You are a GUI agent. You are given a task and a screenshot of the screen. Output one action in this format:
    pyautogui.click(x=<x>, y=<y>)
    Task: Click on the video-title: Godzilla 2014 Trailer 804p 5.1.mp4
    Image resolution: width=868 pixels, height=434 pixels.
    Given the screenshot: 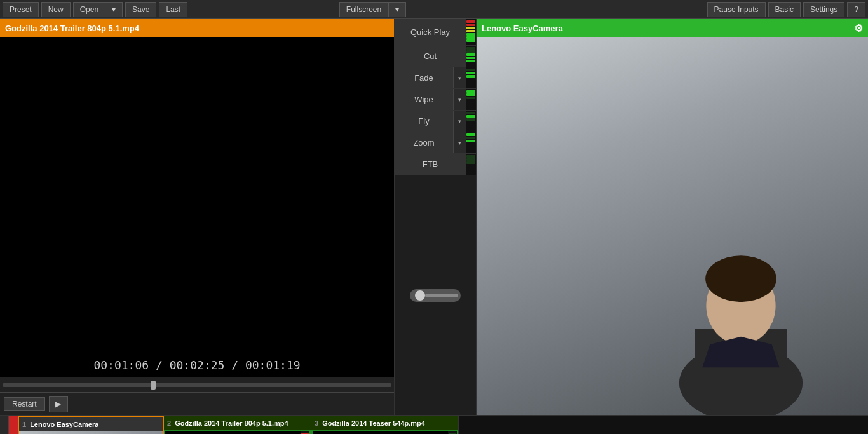 What is the action you would take?
    pyautogui.click(x=197, y=28)
    